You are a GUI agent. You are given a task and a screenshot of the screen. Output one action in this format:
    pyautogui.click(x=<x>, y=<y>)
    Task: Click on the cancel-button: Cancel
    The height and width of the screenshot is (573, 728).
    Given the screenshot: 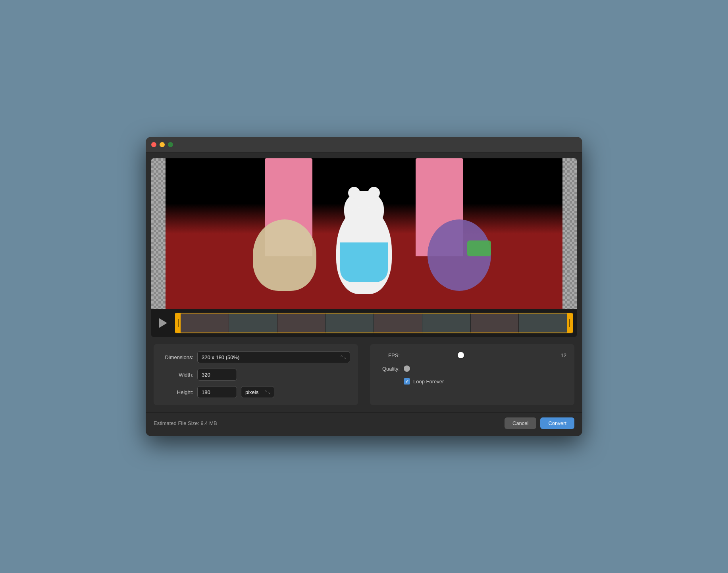 What is the action you would take?
    pyautogui.click(x=520, y=423)
    